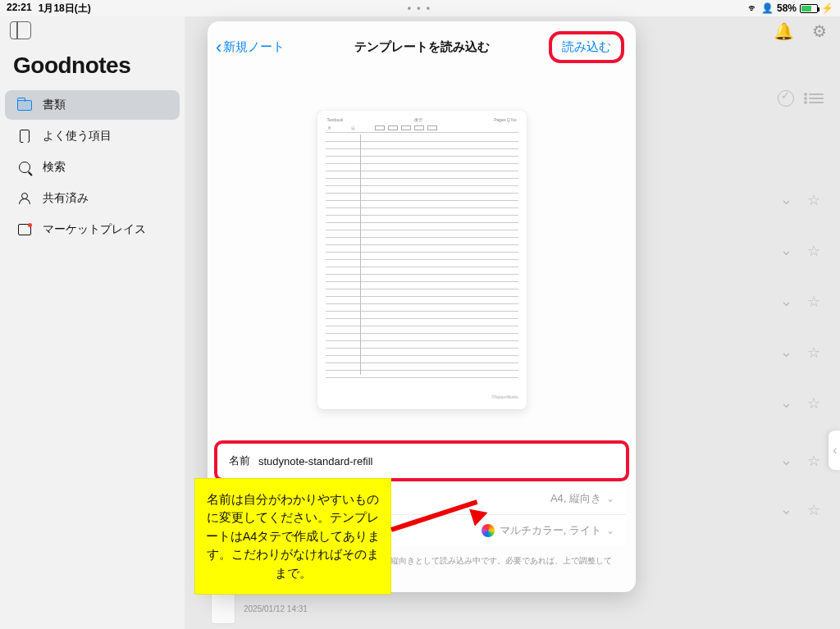  Describe the element at coordinates (550, 531) in the screenshot. I see `color-value: マルチカラー, ライト` at that location.